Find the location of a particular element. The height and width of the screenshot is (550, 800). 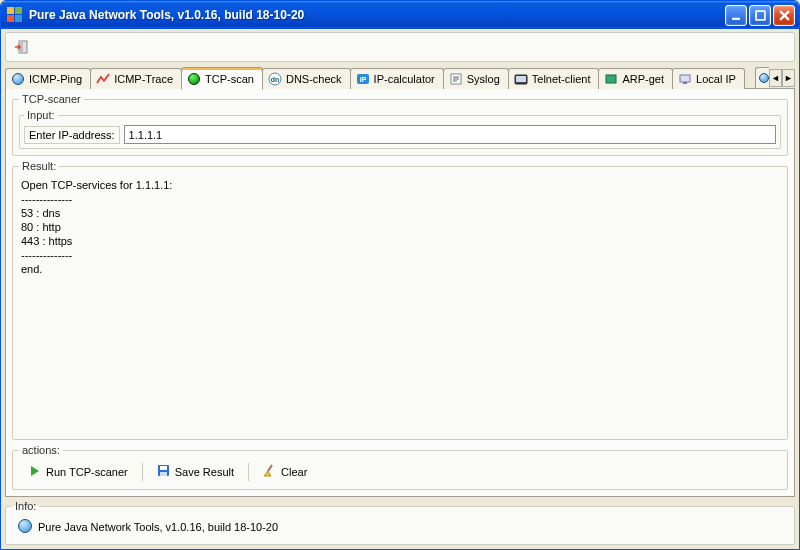

panel-legend: TCP-scaner is located at coordinates (52, 99).